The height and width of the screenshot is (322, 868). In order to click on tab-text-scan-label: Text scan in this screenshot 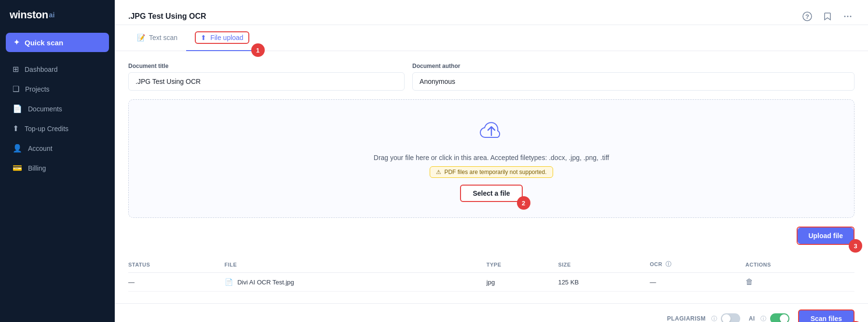, I will do `click(163, 38)`.